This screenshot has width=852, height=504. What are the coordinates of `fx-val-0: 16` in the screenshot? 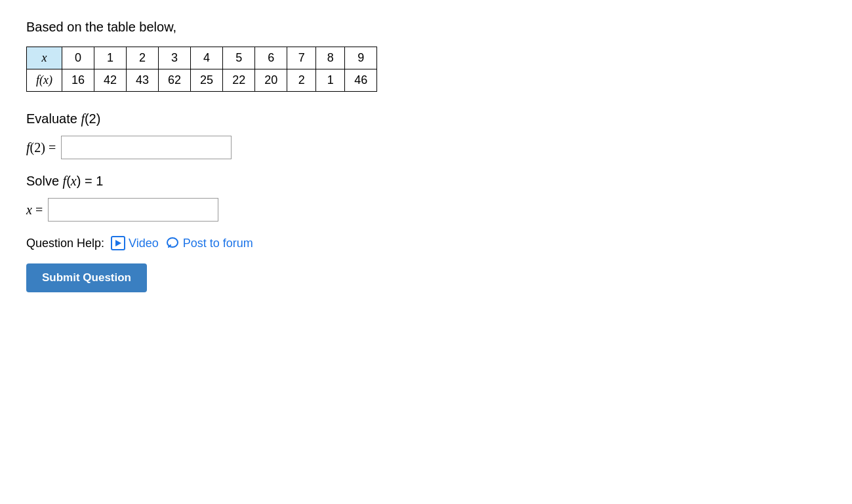 It's located at (77, 81).